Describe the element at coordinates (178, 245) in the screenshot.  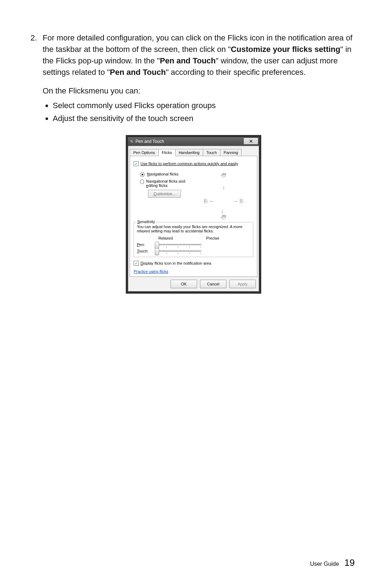
I see `pen-slider` at that location.